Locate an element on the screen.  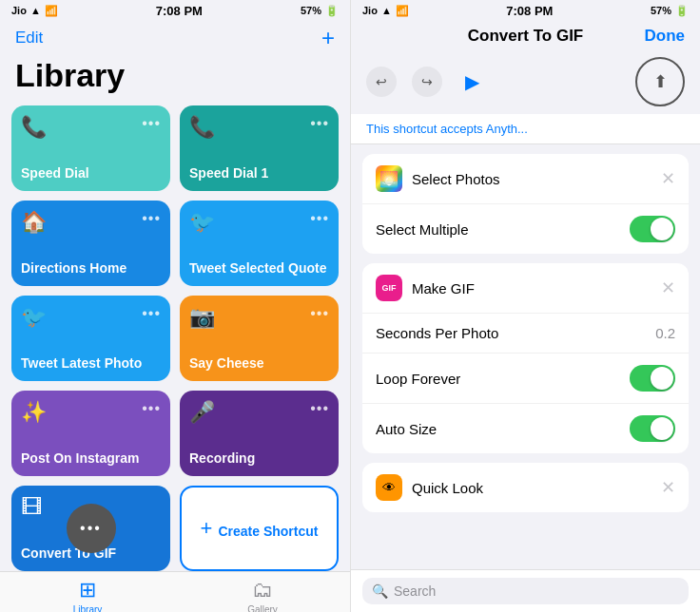
make-gif-close: ✕ is located at coordinates (668, 288).